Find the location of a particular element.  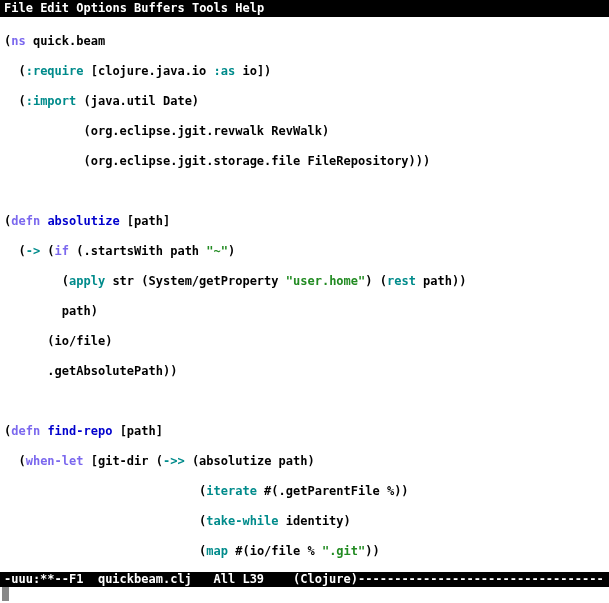

code-line: (defn find-repo [path] is located at coordinates (306, 432).